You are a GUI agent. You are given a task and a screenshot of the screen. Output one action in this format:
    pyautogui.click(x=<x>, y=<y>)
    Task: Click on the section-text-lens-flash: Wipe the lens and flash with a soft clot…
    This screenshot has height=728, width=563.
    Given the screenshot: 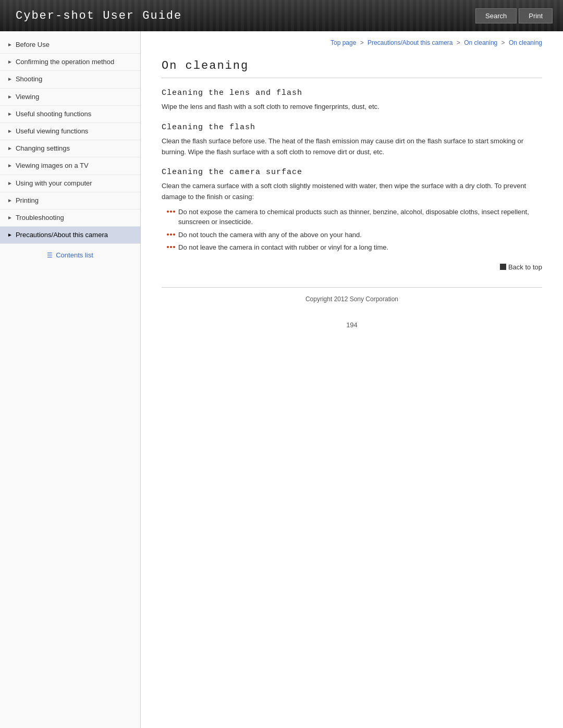 What is the action you would take?
    pyautogui.click(x=352, y=107)
    